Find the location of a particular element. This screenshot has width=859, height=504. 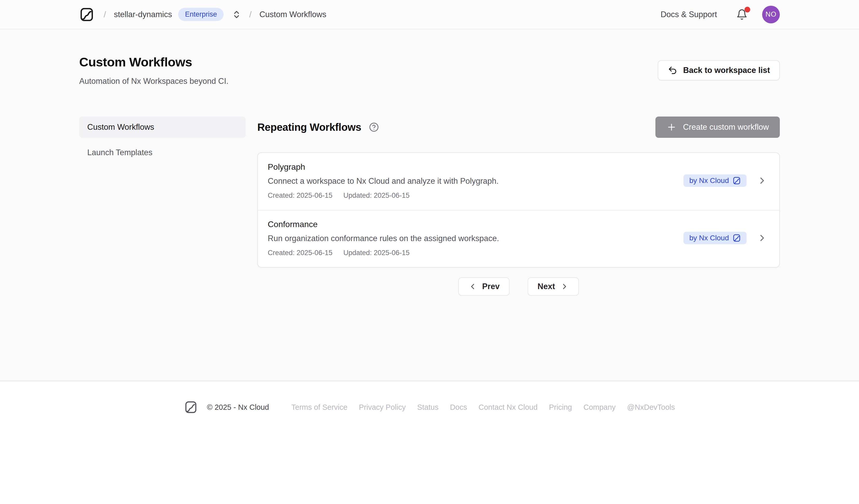

back-to-workspace-list-button: Back to workspace list is located at coordinates (719, 70).